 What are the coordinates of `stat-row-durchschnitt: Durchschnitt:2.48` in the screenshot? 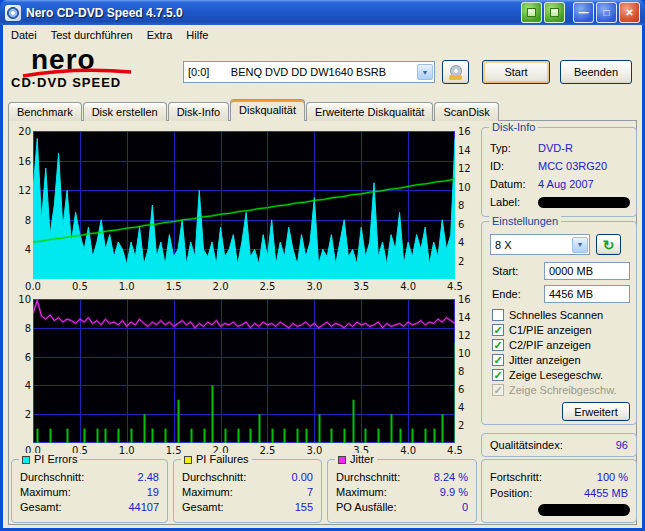 It's located at (90, 478).